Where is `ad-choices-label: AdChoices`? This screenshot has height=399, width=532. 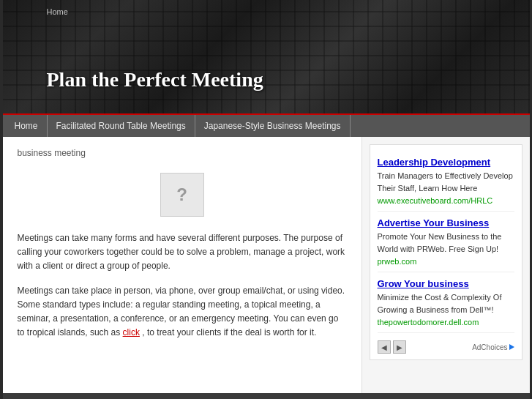 ad-choices-label: AdChoices is located at coordinates (490, 347).